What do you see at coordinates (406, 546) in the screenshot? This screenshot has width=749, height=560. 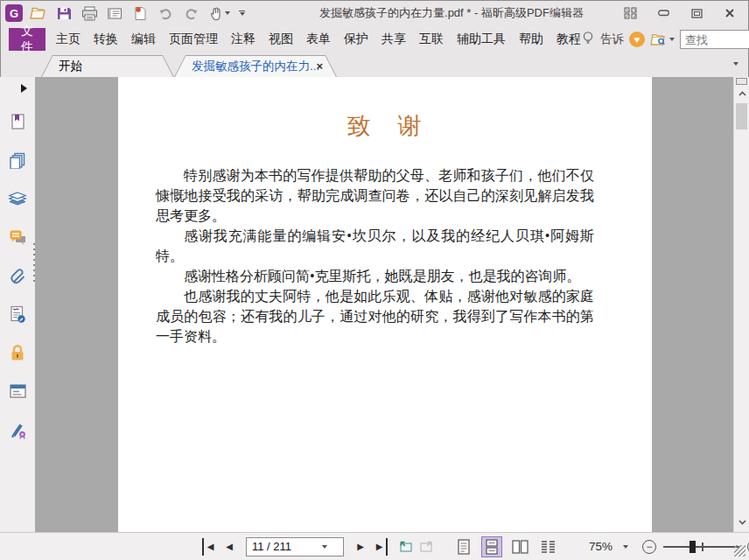 I see `previous-view-icon` at bounding box center [406, 546].